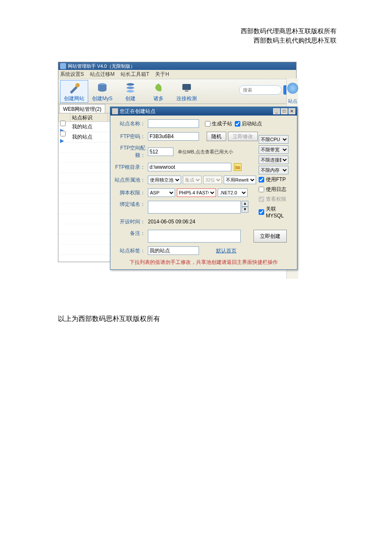  Describe the element at coordinates (204, 111) in the screenshot. I see `dialog-titlebar: 您正在创建站点 _ □ ✕` at that location.